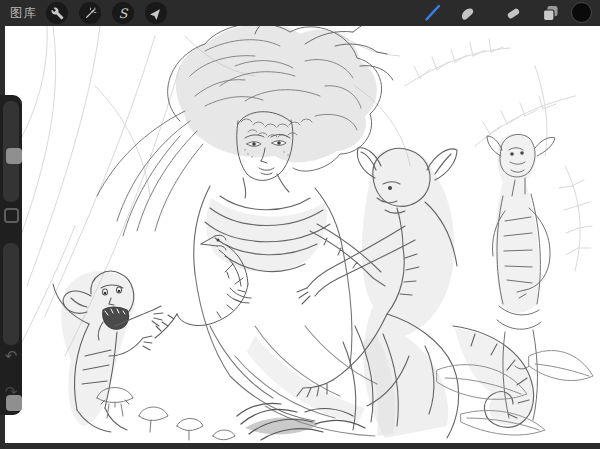 The image size is (600, 449). Describe the element at coordinates (124, 14) in the screenshot. I see `selection-s-icon: S` at that location.